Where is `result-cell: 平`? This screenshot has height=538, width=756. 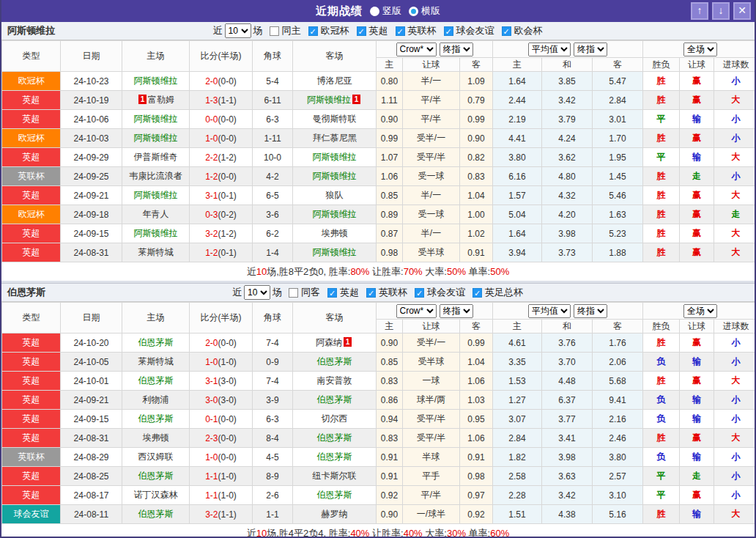 result-cell: 平 is located at coordinates (662, 495).